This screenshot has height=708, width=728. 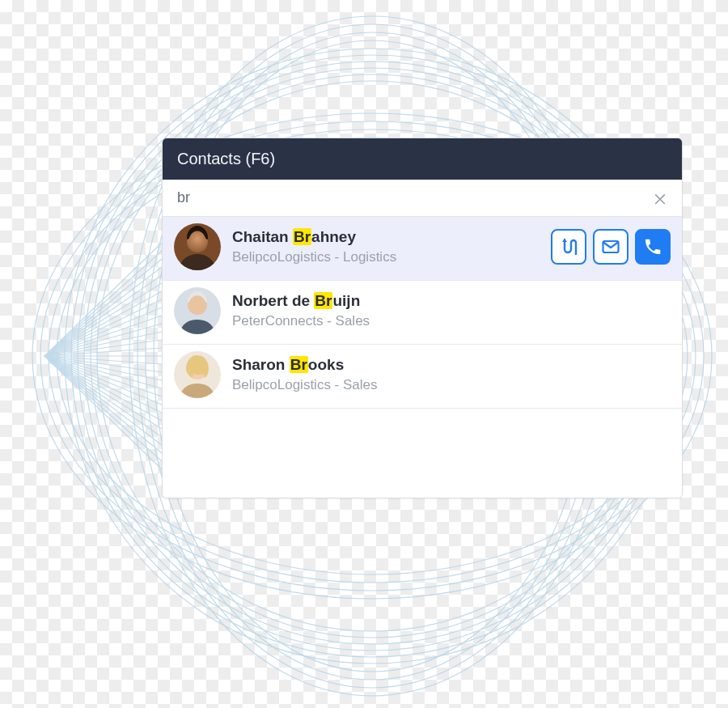 I want to click on transfer-button, so click(x=569, y=247).